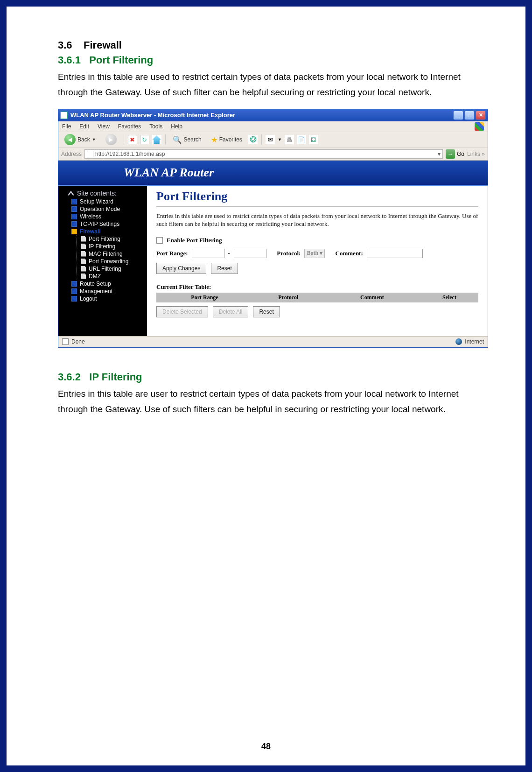  I want to click on col-select: Select, so click(449, 298).